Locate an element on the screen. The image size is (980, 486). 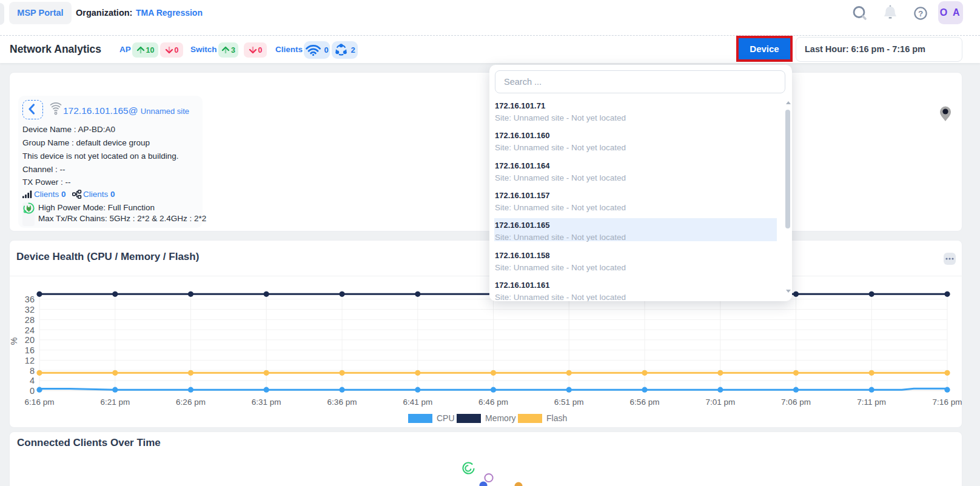
svg-text: 0 is located at coordinates (32, 391).